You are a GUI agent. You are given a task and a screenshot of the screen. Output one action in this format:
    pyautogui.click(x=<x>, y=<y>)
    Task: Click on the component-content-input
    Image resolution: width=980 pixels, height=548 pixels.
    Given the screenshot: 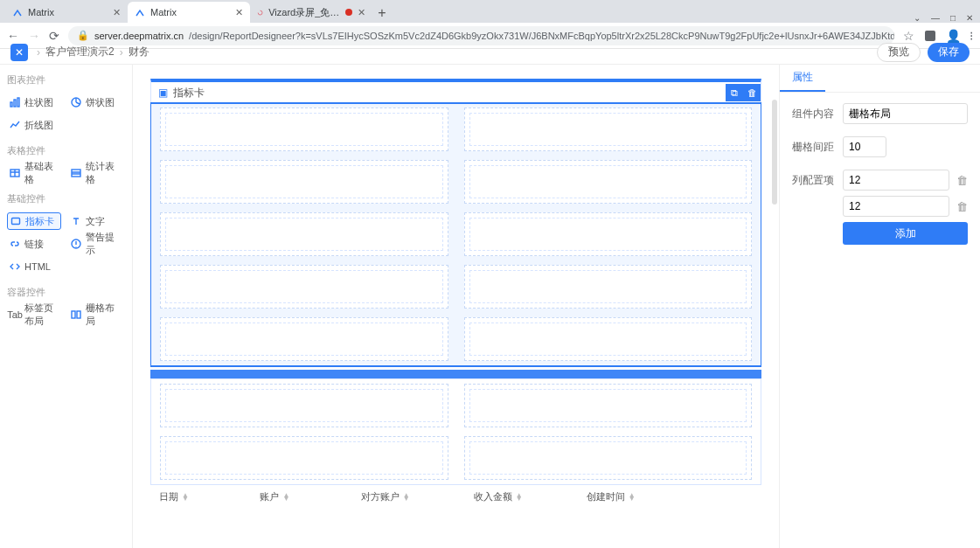 What is the action you would take?
    pyautogui.click(x=906, y=114)
    